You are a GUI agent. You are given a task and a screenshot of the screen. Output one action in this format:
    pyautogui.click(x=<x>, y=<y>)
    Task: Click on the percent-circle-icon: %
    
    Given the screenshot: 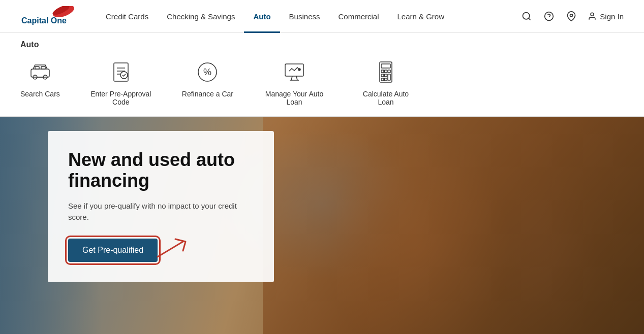 What is the action you would take?
    pyautogui.click(x=207, y=72)
    